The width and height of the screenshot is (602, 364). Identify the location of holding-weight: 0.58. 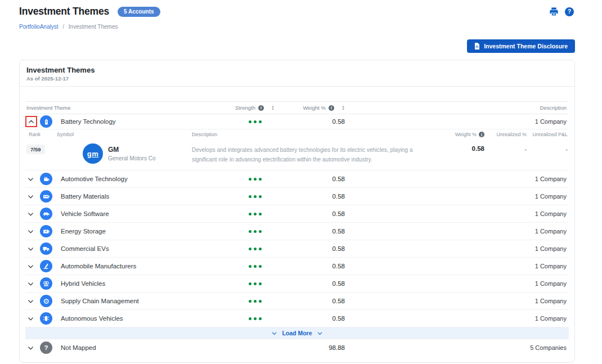
(456, 147).